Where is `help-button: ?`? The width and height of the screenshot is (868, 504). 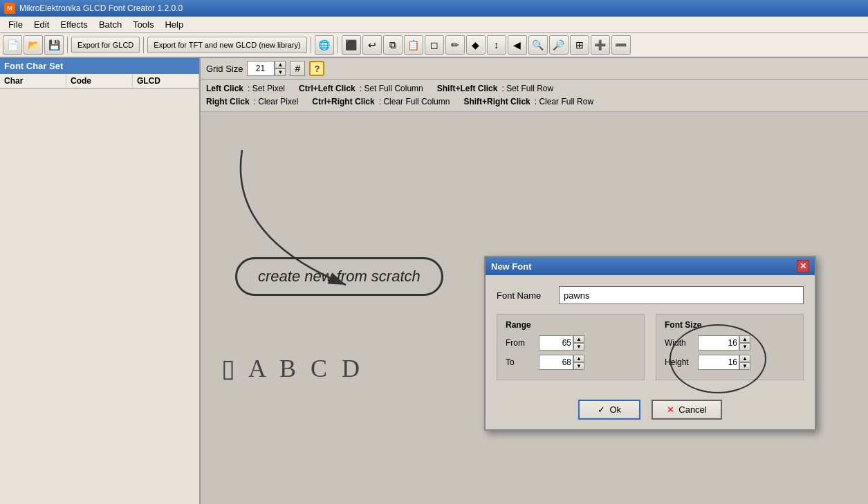
help-button: ? is located at coordinates (317, 68).